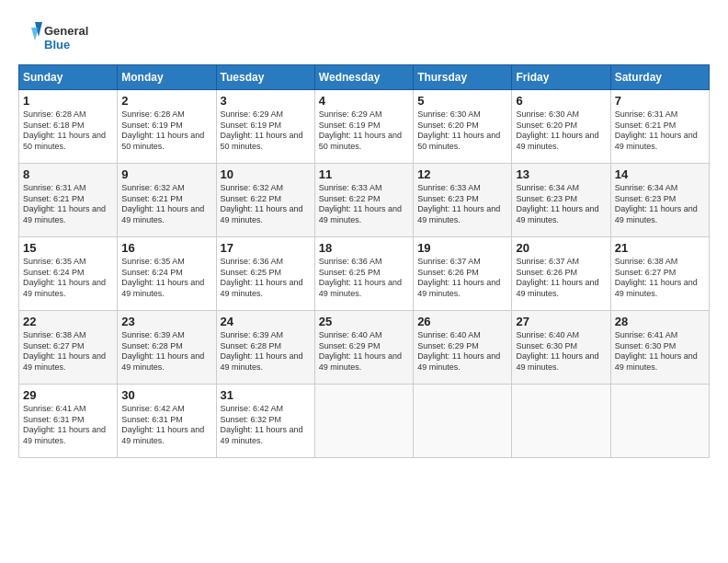  What do you see at coordinates (167, 127) in the screenshot?
I see `calendar-cell: 2Sunrise: 6:28 AMSunset: 6:19 PMDaylight…` at bounding box center [167, 127].